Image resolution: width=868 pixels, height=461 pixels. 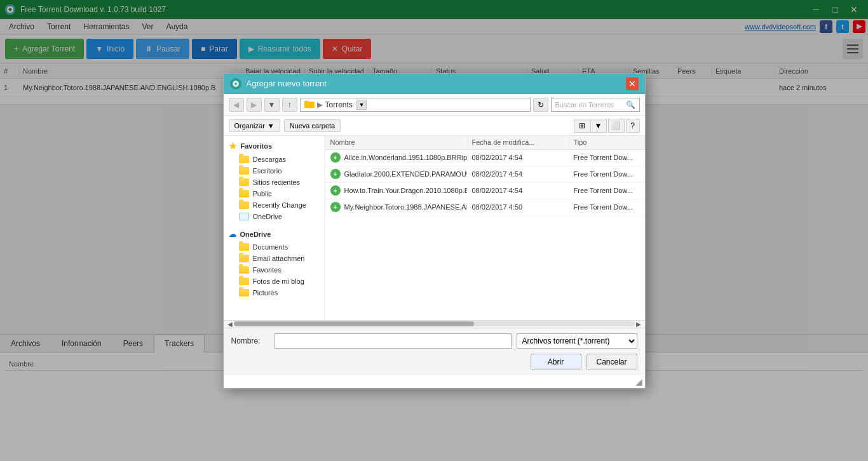 I want to click on up-button: ↑, so click(x=290, y=102).